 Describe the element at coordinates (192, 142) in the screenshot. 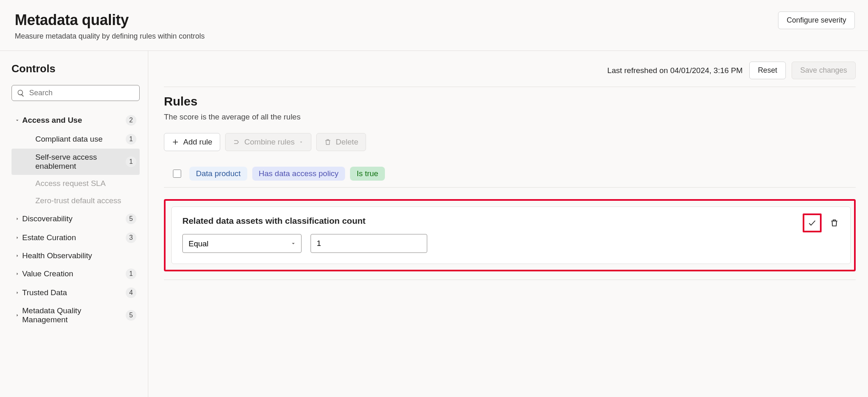

I see `add-rule-button: Add rule` at that location.